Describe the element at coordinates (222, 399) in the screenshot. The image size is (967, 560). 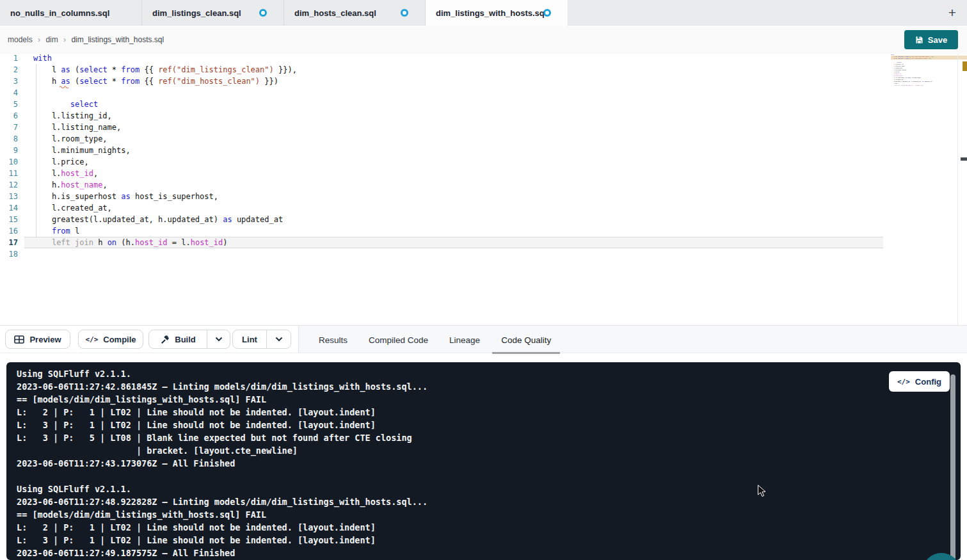
I see `terminal-line: == [models/dim/dim_listings_with_hosts.s…` at that location.